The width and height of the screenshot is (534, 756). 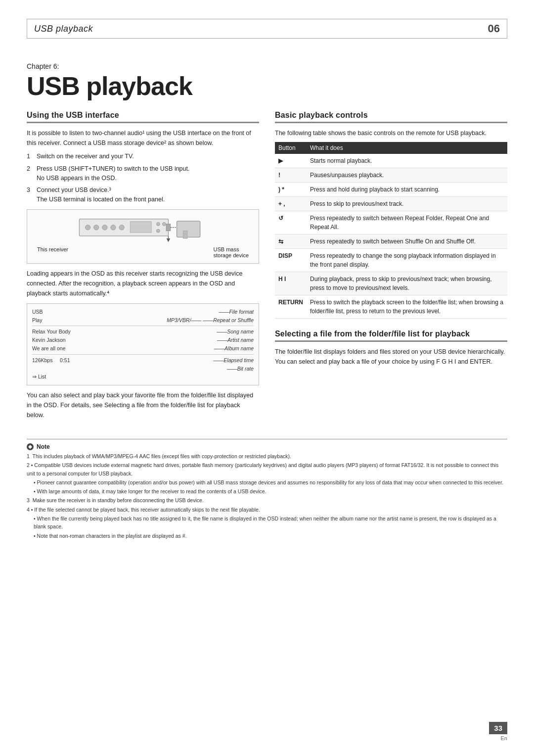 I want to click on note-item-4b: • When the file currently being played b…, so click(x=267, y=522).